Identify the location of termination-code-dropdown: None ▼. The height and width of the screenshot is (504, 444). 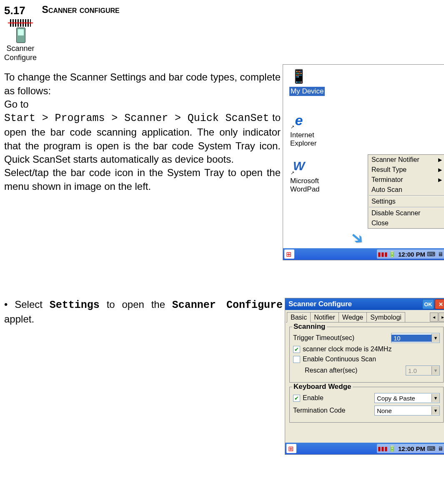
(407, 411).